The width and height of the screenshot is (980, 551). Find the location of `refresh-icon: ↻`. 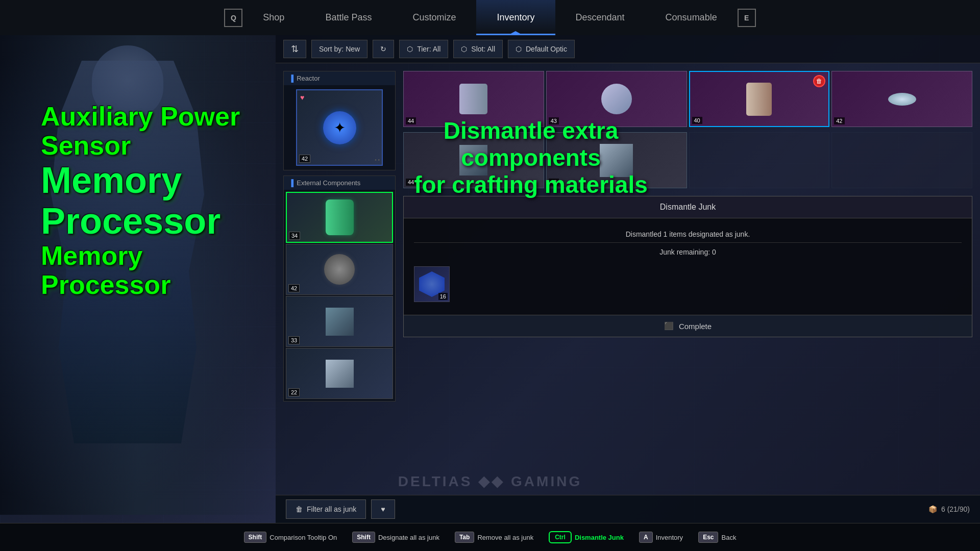

refresh-icon: ↻ is located at coordinates (383, 49).